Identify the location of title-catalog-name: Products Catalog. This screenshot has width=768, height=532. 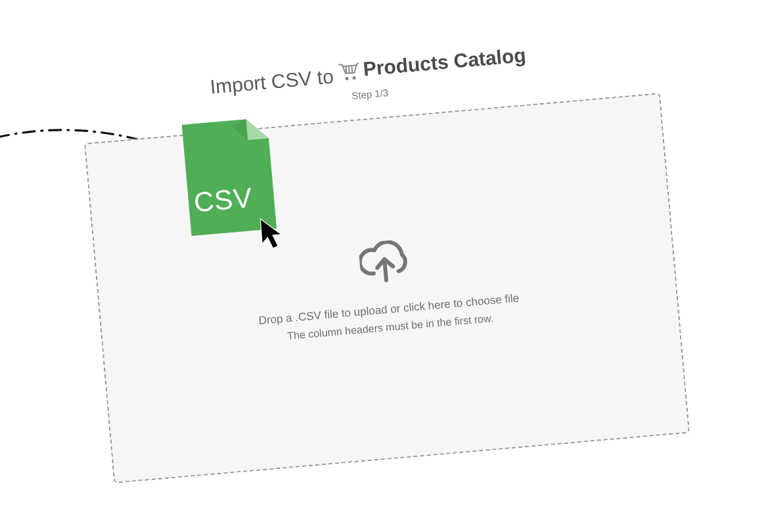
(444, 62).